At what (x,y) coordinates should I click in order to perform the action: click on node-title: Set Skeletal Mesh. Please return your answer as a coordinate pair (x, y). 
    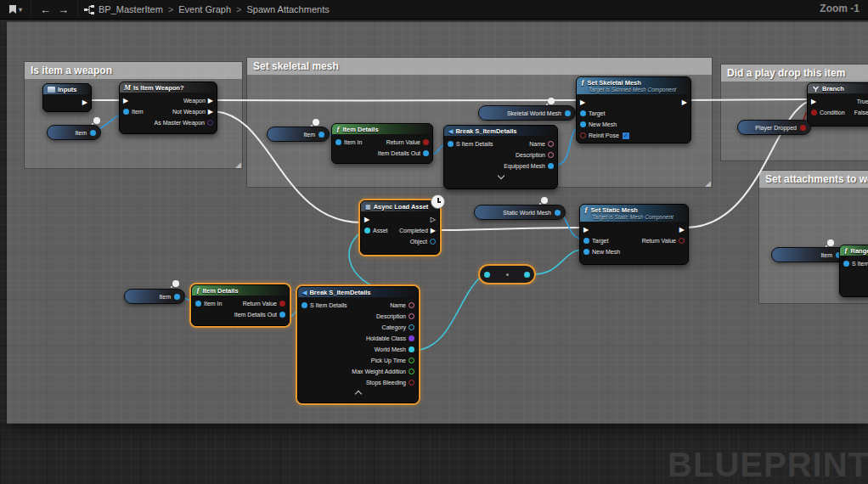
    Looking at the image, I should click on (615, 83).